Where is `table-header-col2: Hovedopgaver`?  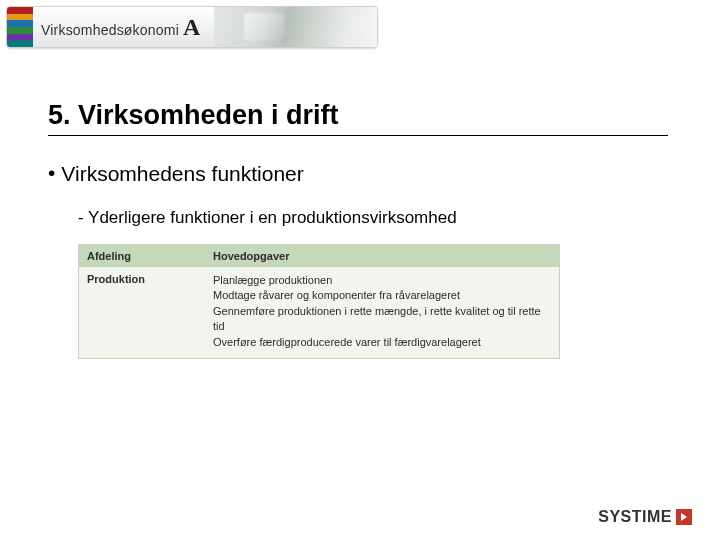
table-header-col2: Hovedopgaver is located at coordinates (382, 256).